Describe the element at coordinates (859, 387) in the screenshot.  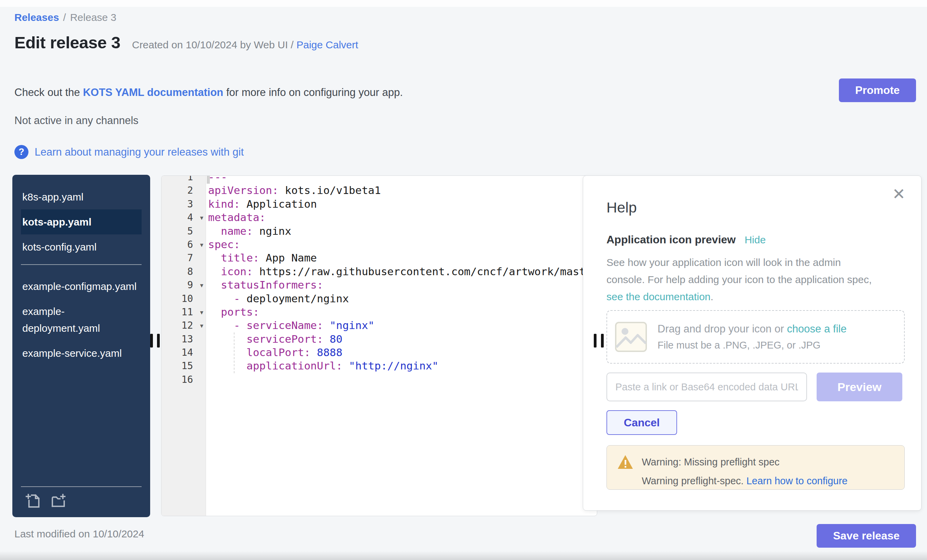
I see `preview-button: Preview` at that location.